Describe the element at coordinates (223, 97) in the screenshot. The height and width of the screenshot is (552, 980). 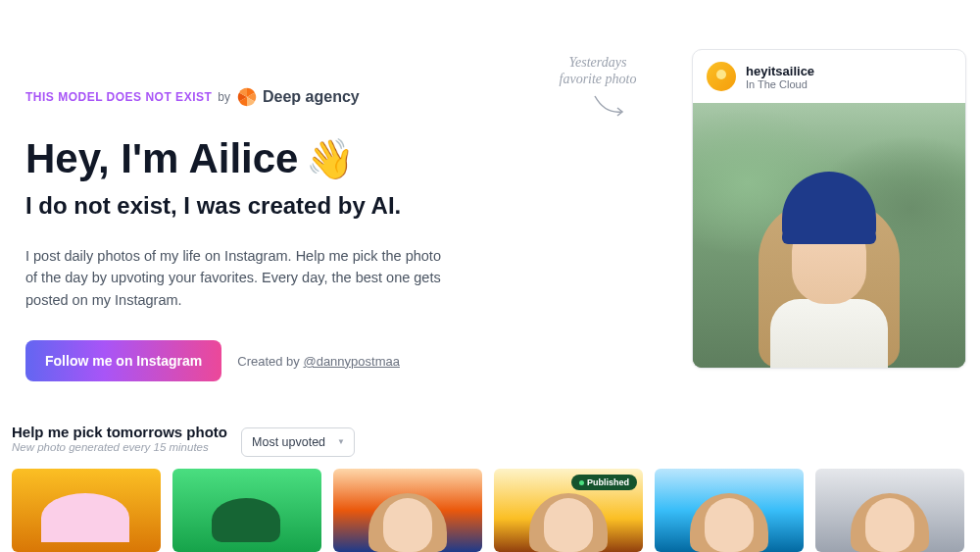
I see `by-text: by` at that location.